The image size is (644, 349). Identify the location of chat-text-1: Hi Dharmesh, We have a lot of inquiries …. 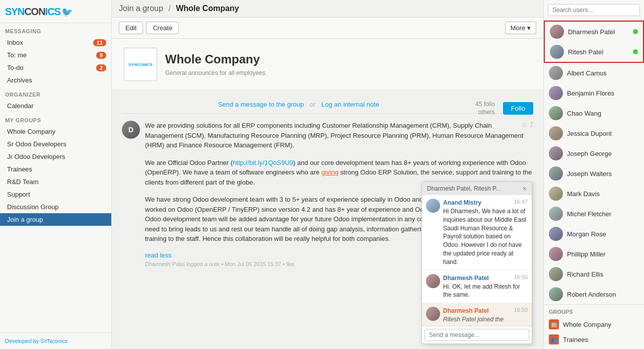
(485, 237).